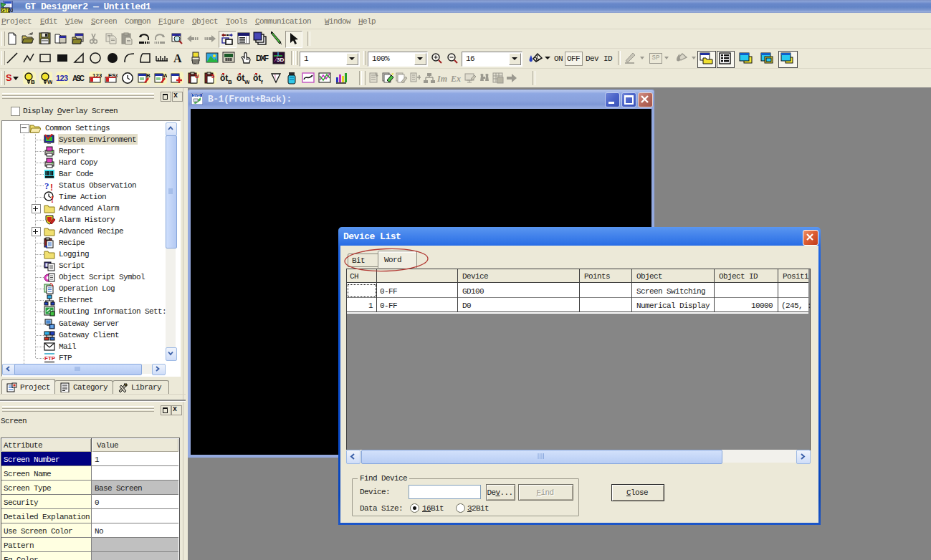 This screenshot has height=560, width=931. What do you see at coordinates (456, 79) in the screenshot?
I see `svg-text: Ex` at bounding box center [456, 79].